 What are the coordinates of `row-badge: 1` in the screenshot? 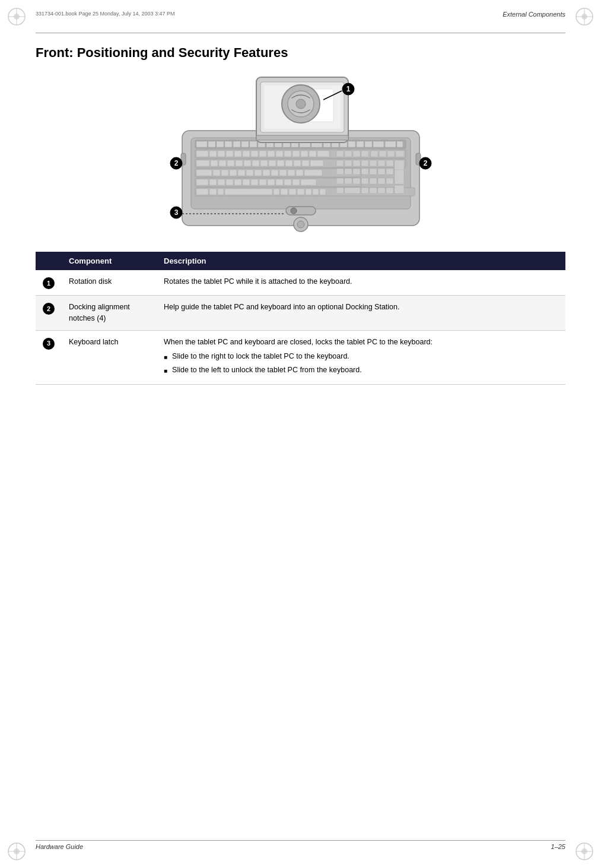 It's located at (49, 283).